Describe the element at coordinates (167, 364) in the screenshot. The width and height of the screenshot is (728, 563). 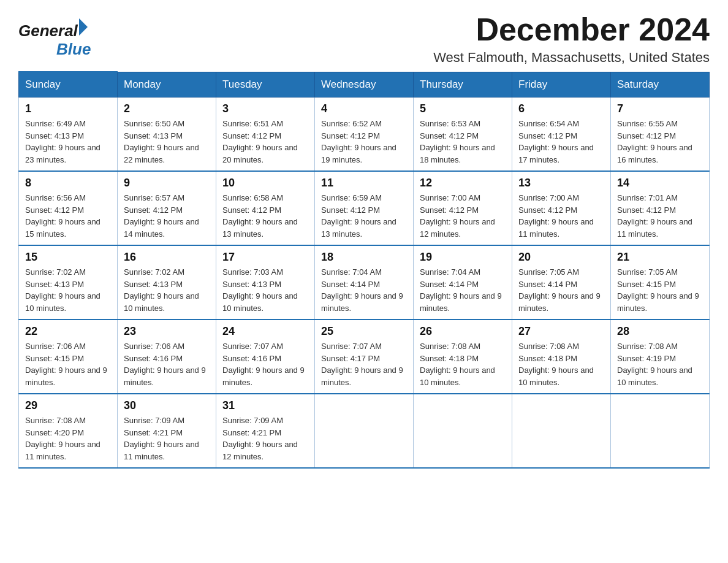
I see `day-info: Sunrise: 7:06 AM Sunset: 4:16 PM Dayligh…` at that location.